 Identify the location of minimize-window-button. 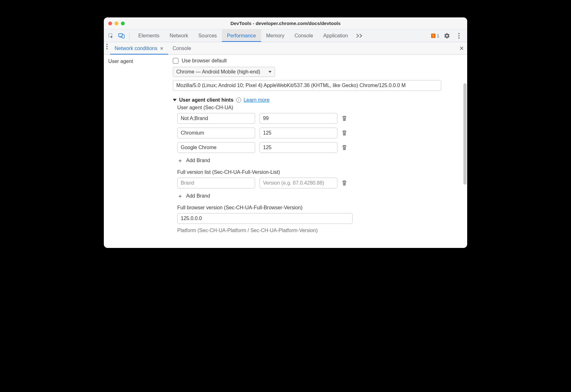
(116, 23).